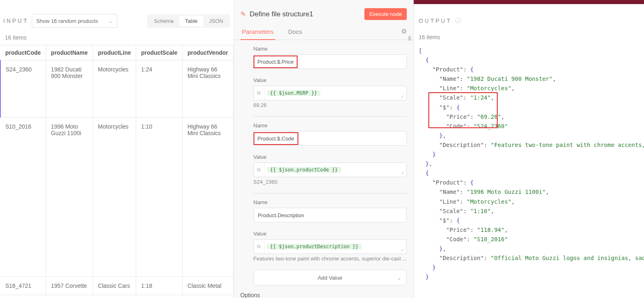 This screenshot has height=298, width=644. What do you see at coordinates (330, 278) in the screenshot?
I see `add-value-button: Add Value⌄` at bounding box center [330, 278].